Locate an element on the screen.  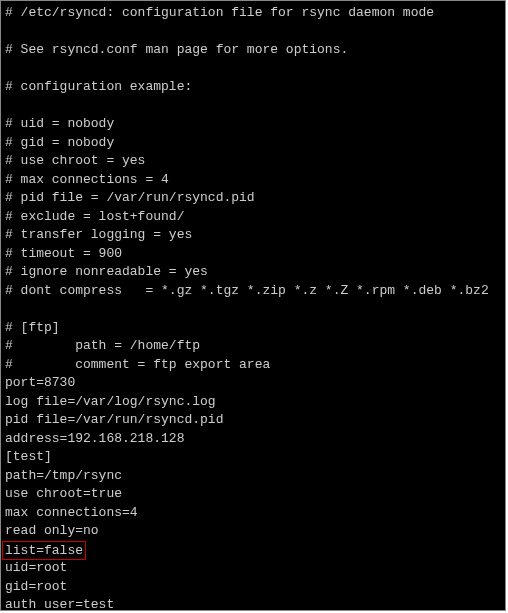
config-line: # pid file = /var/run/rsyncd.pid is located at coordinates (253, 198).